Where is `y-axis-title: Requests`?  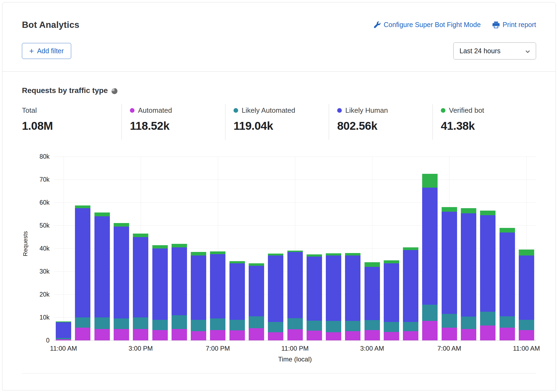 y-axis-title: Requests is located at coordinates (27, 244).